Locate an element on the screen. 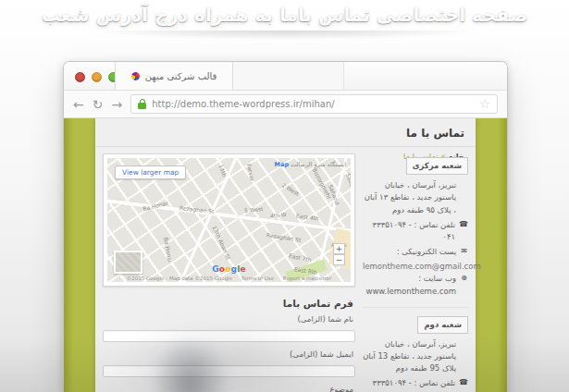 The height and width of the screenshot is (392, 569). branch-website: وب سایت : www.lemontheme.com is located at coordinates (409, 285).